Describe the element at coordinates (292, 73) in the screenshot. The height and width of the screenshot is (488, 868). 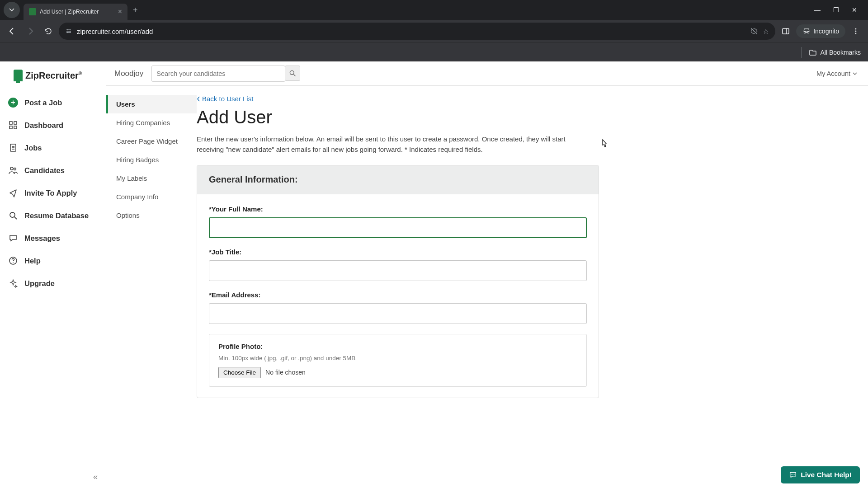
I see `search-icon` at that location.